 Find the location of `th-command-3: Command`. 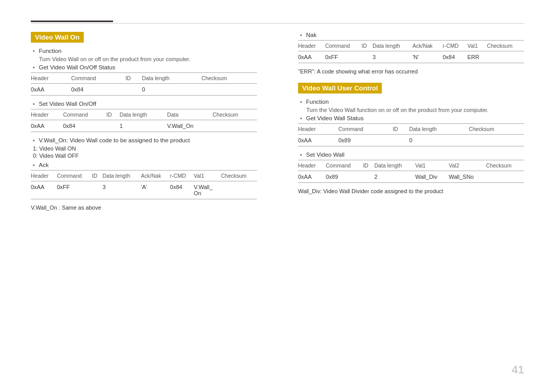

th-command-3: Command is located at coordinates (75, 176).